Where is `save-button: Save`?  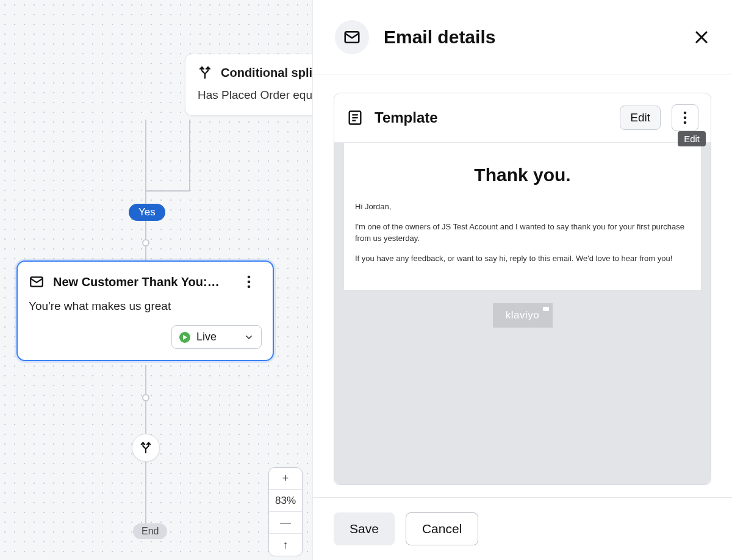 save-button: Save is located at coordinates (364, 529).